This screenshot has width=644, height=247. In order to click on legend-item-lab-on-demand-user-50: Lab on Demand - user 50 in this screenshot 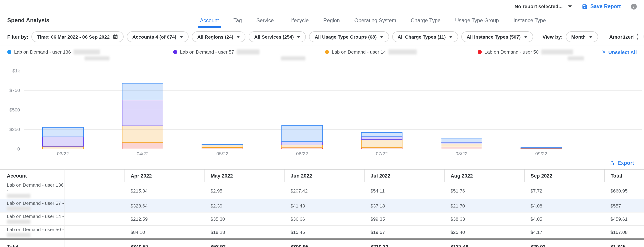, I will do `click(526, 52)`.